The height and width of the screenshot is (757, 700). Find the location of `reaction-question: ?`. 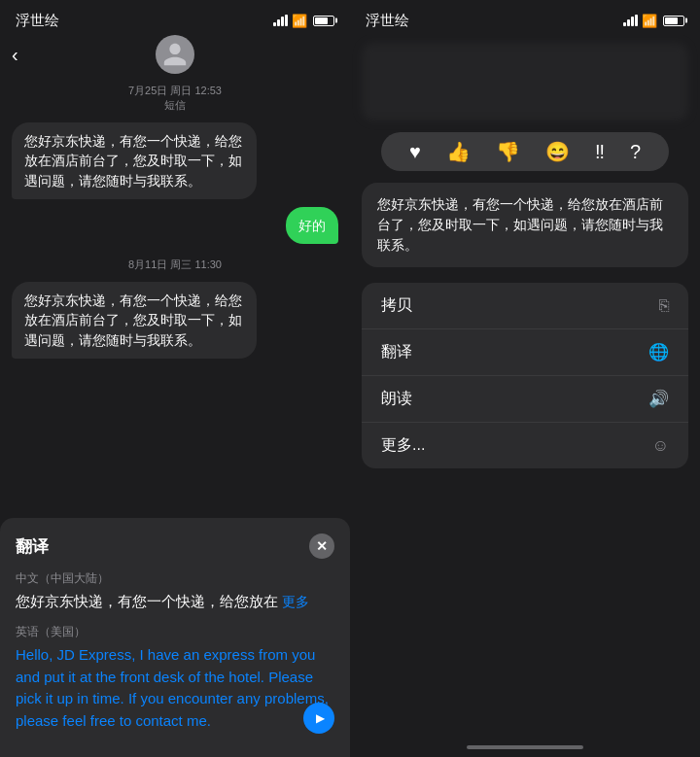

reaction-question: ? is located at coordinates (636, 152).